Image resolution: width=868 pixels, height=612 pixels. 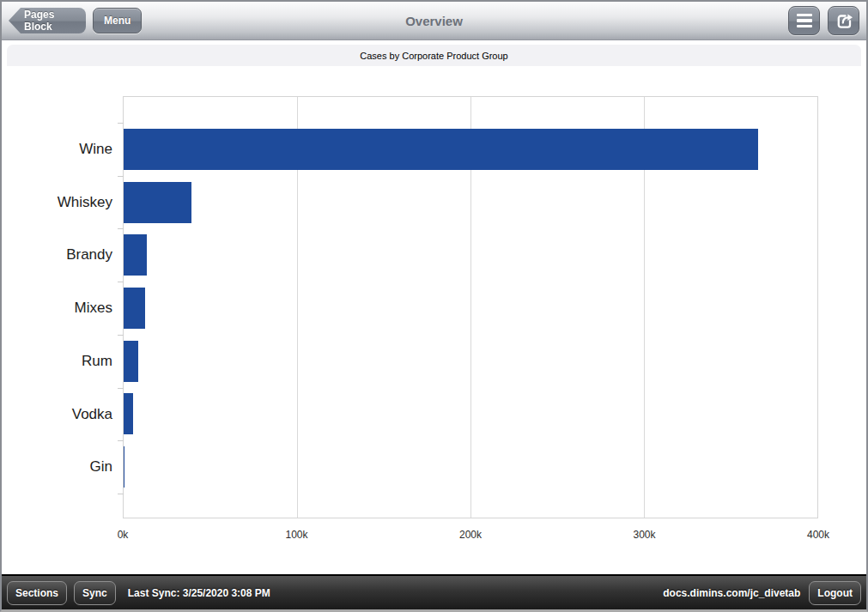 I want to click on sync-button: Sync, so click(x=94, y=593).